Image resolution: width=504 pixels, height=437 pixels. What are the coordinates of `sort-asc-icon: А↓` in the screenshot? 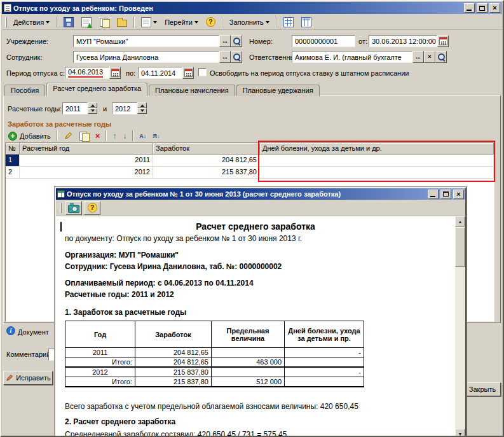 It's located at (142, 136).